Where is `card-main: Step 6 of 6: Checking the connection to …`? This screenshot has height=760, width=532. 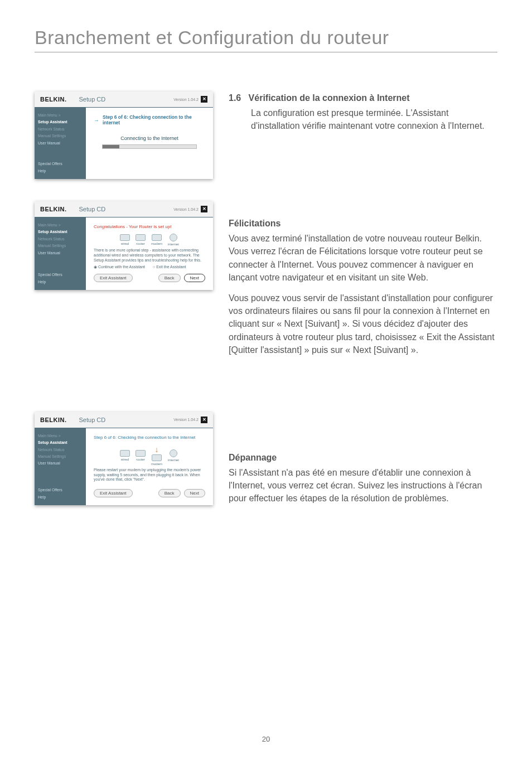 card-main: Step 6 of 6: Checking the connection to … is located at coordinates (149, 467).